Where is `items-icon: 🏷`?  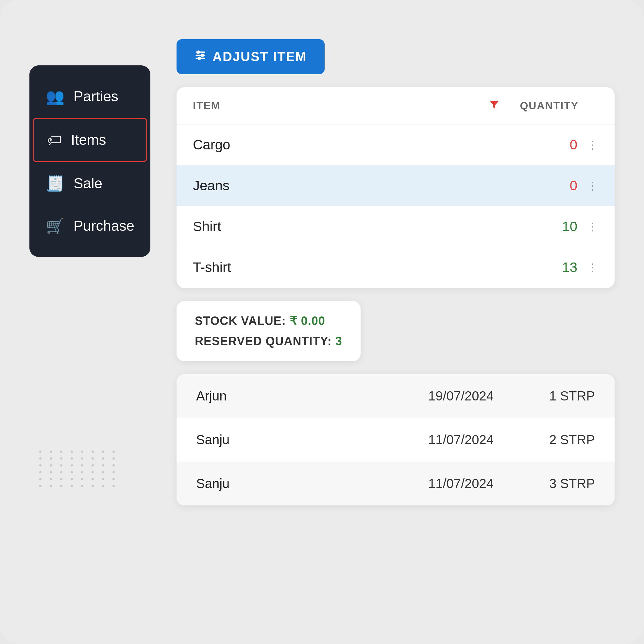
items-icon: 🏷 is located at coordinates (54, 140).